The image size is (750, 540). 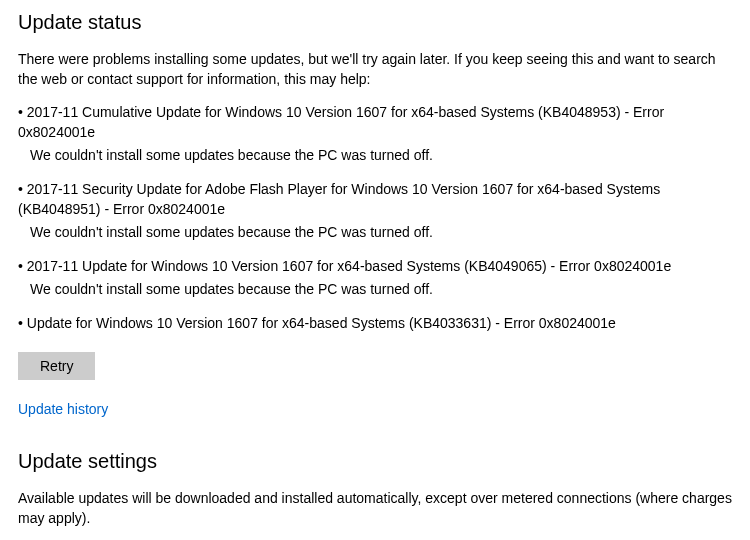 I want to click on update-status-title: Update status, so click(x=375, y=22).